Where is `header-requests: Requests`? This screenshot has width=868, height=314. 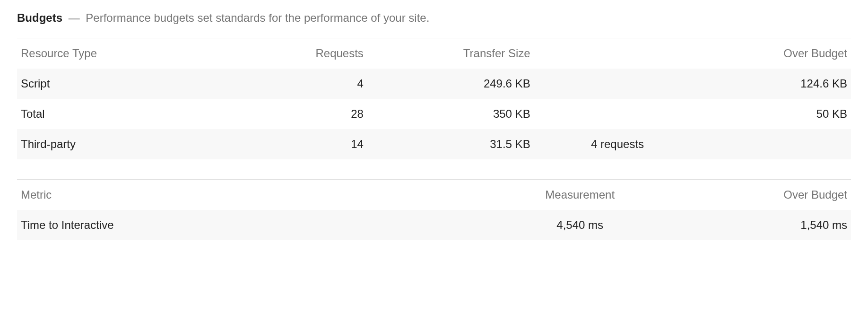 header-requests: Requests is located at coordinates (309, 54).